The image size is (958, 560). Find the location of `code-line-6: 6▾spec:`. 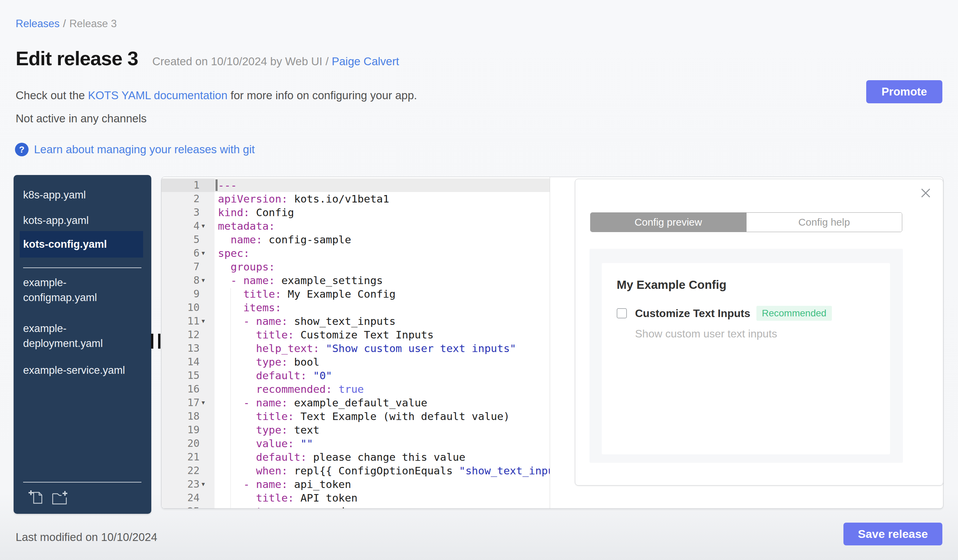

code-line-6: 6▾spec: is located at coordinates (356, 253).